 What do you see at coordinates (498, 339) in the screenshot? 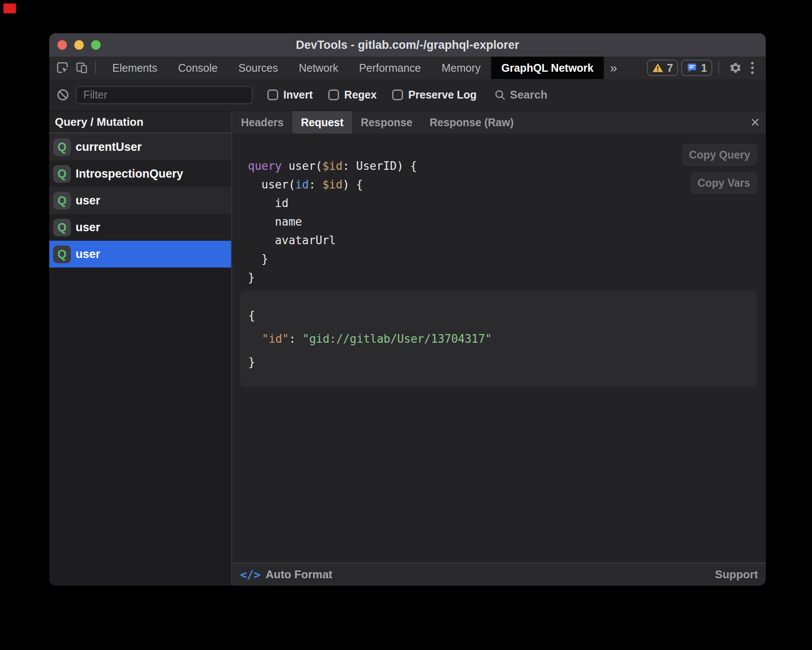
I see `request-variables-box: { "id": "gid://gitlab/User/13704317"}` at bounding box center [498, 339].